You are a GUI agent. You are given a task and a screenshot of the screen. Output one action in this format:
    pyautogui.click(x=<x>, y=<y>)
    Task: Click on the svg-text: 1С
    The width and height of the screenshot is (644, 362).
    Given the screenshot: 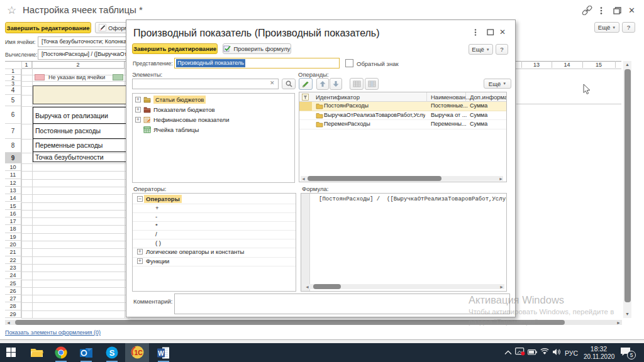 What is the action you would take?
    pyautogui.click(x=138, y=353)
    